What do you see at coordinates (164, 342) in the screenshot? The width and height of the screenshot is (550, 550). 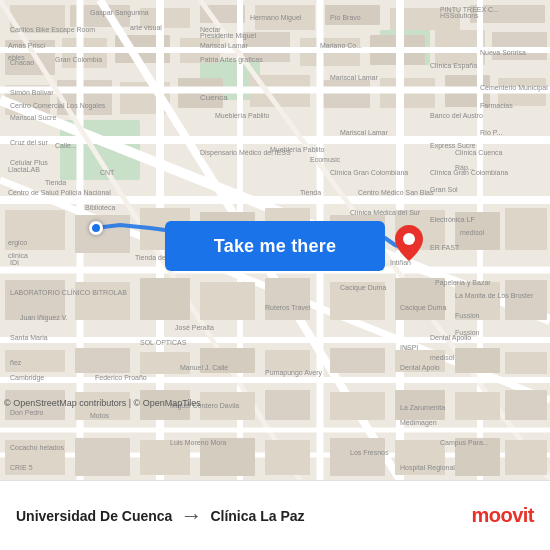 I see `svg-text: SOL OPTICAS` at bounding box center [164, 342].